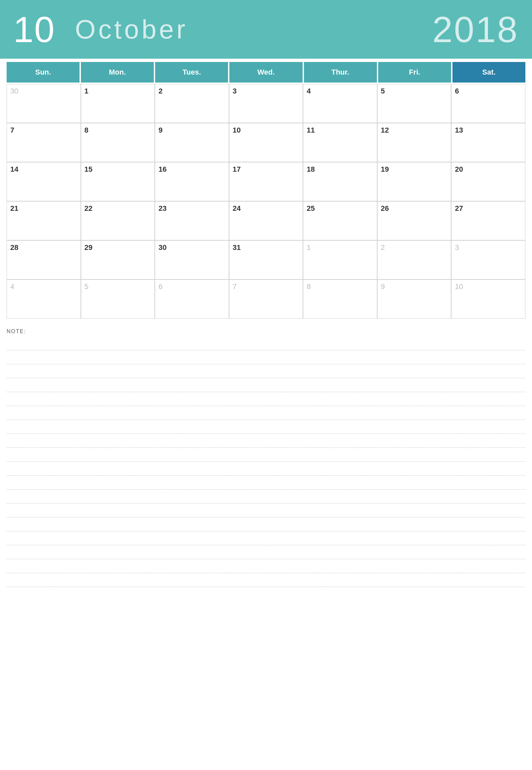 The width and height of the screenshot is (532, 770). What do you see at coordinates (87, 287) in the screenshot?
I see `cell-date-number: 5` at bounding box center [87, 287].